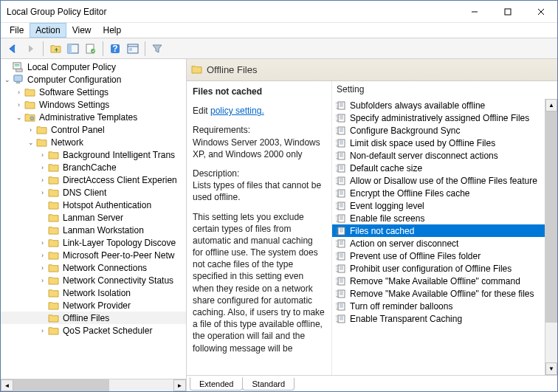 The width and height of the screenshot is (558, 392). Describe the element at coordinates (438, 155) in the screenshot. I see `setting-item: Non-default server disconnect actions` at that location.